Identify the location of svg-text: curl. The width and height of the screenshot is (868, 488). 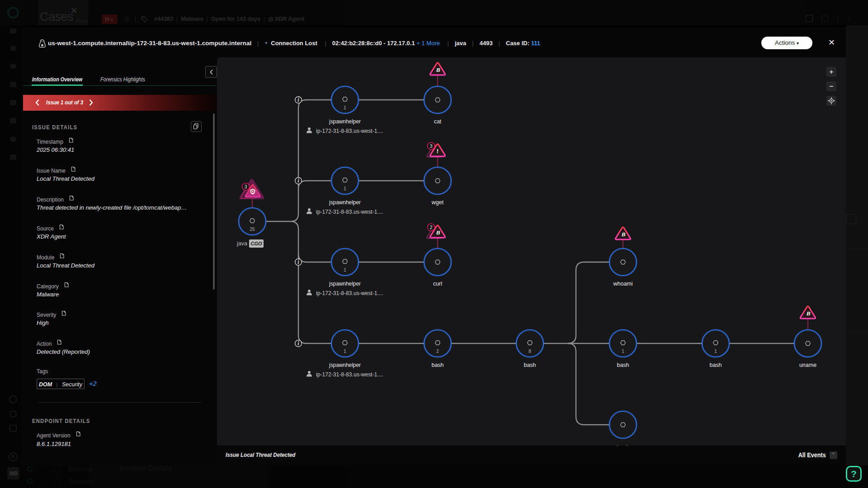
(438, 284).